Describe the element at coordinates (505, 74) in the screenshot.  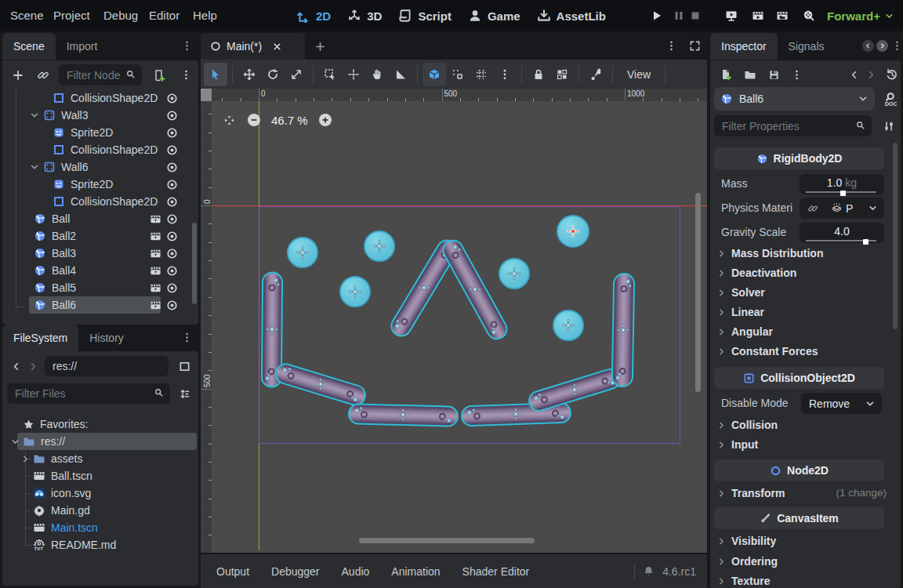
I see `snap-options-button` at that location.